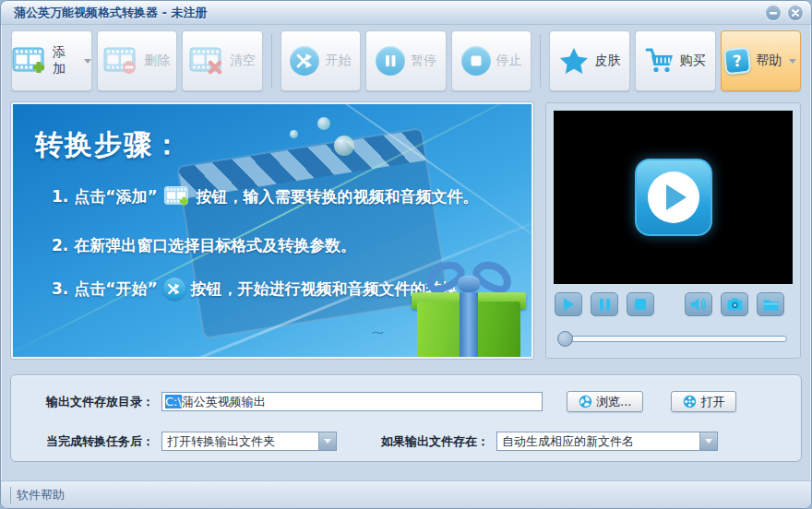  Describe the element at coordinates (436, 442) in the screenshot. I see `file-exists-label: 如果输出文件存在：` at that location.